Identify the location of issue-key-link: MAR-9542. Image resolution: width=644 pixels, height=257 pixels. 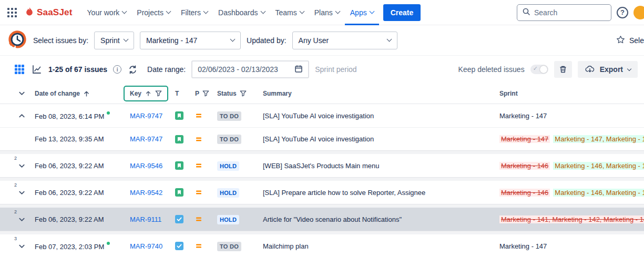
(146, 192).